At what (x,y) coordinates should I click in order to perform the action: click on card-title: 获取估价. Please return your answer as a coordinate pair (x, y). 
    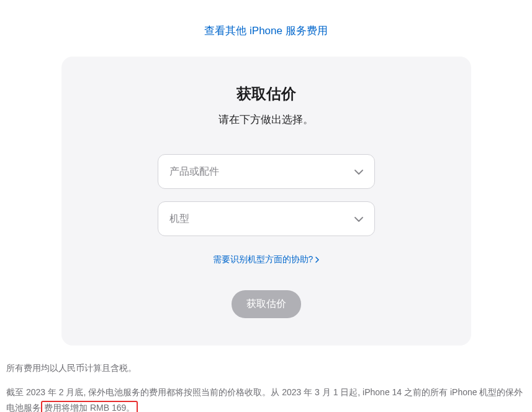
    Looking at the image, I should click on (266, 94).